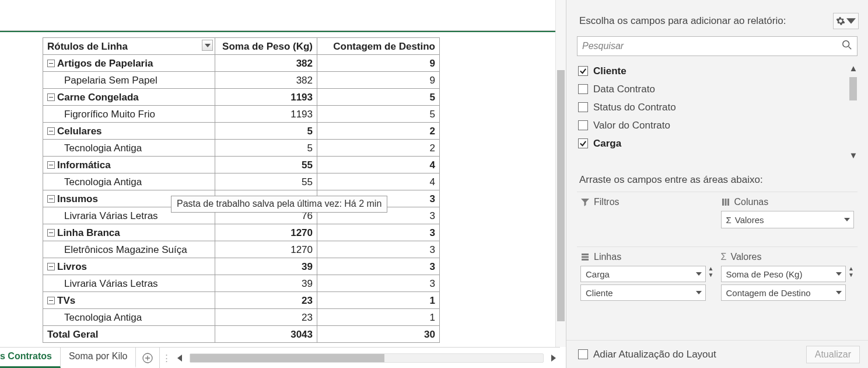 The width and height of the screenshot is (868, 368). I want to click on pivot-leaf-peso: 1270, so click(266, 250).